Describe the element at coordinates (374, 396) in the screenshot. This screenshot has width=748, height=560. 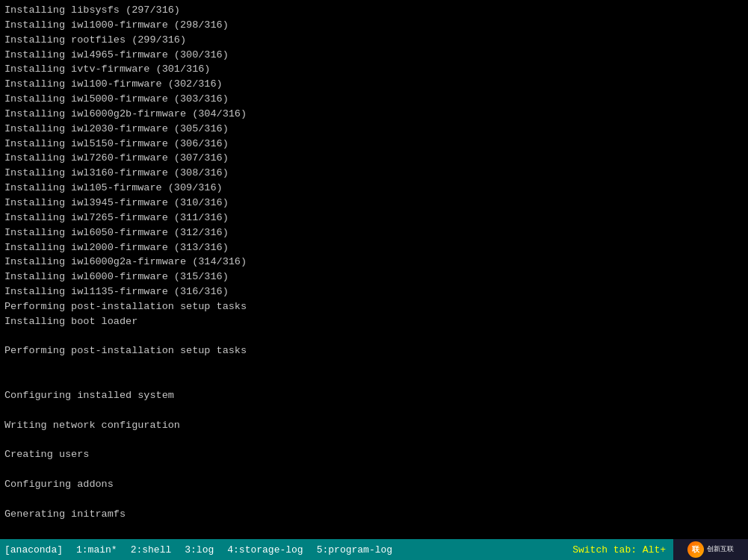
I see `terminal-line: Configuring installed system` at that location.